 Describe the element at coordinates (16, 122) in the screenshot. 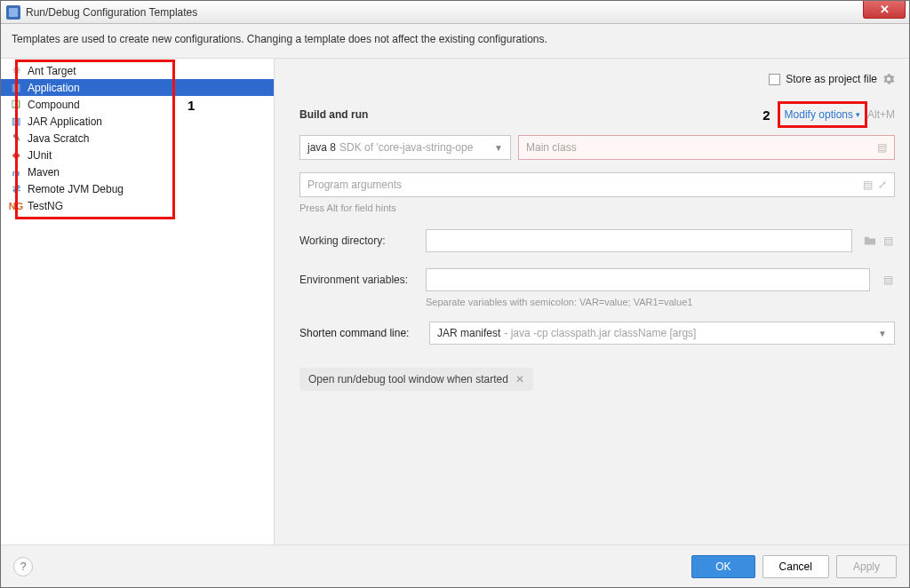

I see `jar-icon: ▥` at that location.